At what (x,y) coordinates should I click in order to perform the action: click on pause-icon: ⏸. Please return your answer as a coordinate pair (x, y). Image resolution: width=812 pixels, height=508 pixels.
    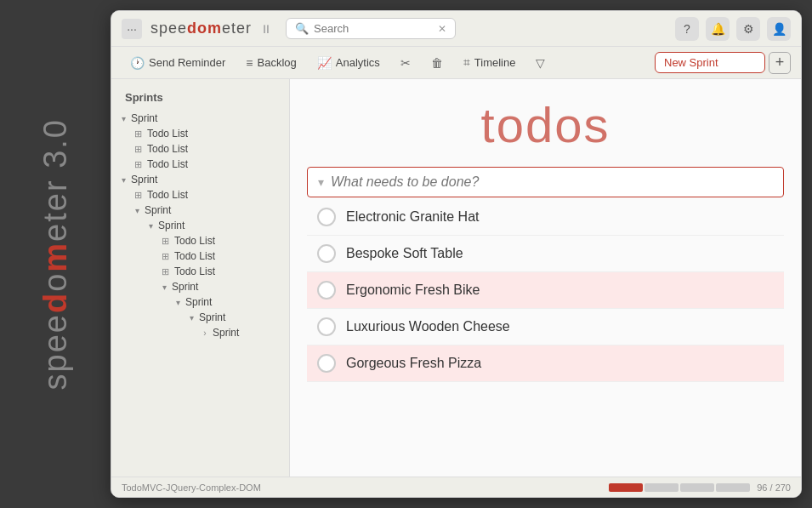
    Looking at the image, I should click on (266, 29).